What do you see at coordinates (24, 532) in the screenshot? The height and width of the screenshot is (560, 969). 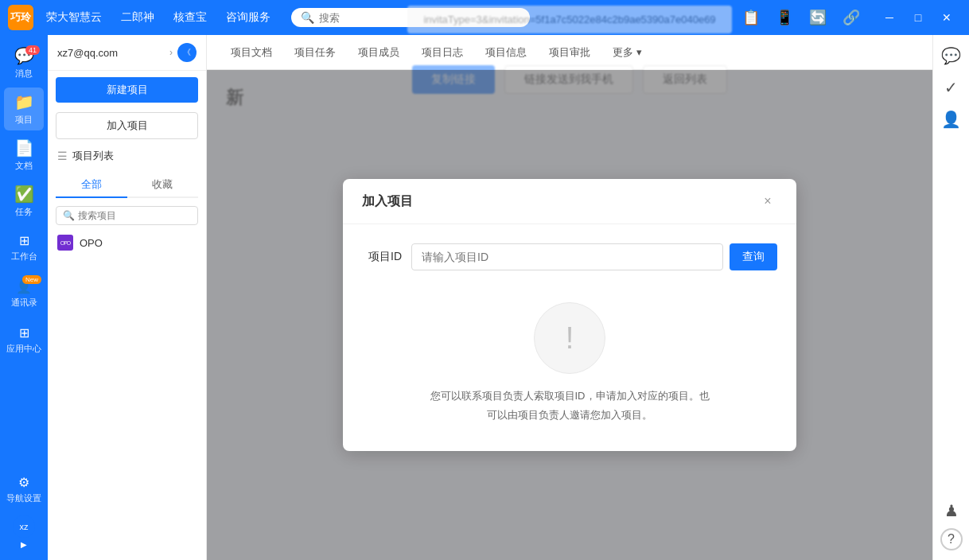 I see `user-avatar-btn: xz ▶` at bounding box center [24, 532].